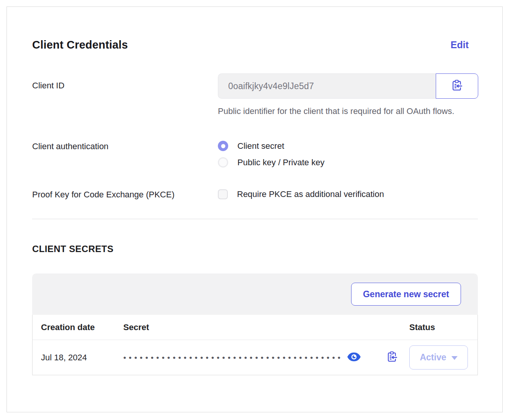 The image size is (510, 420). I want to click on client-authentication-row: Client authentication Client secret Publ…, so click(255, 154).